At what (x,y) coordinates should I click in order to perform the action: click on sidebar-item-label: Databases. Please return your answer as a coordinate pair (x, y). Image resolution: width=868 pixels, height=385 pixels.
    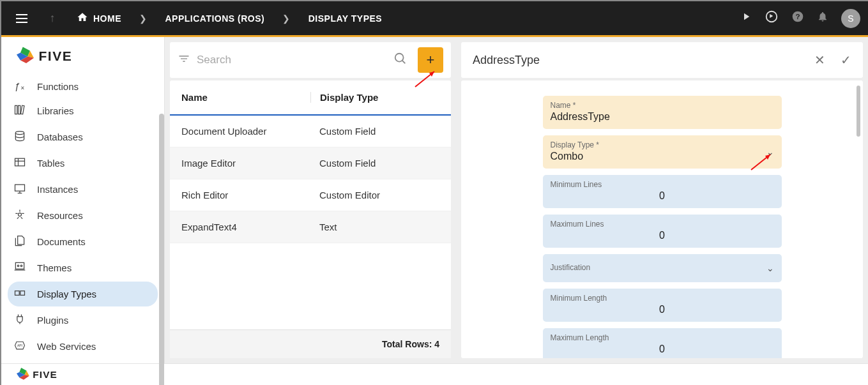
    Looking at the image, I should click on (60, 137).